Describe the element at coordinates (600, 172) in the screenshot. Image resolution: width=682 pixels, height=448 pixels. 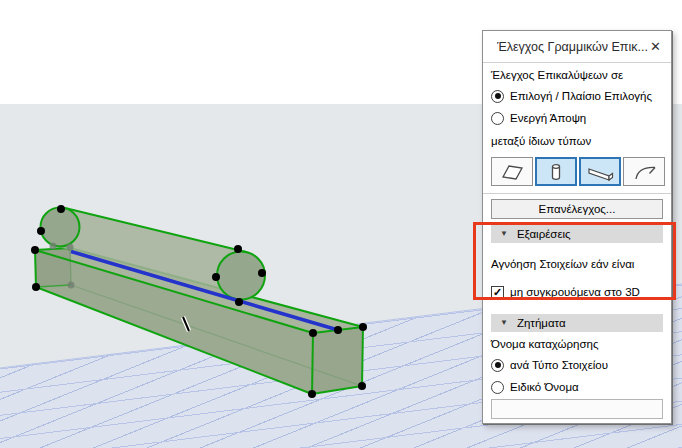
I see `type-button-beam` at that location.